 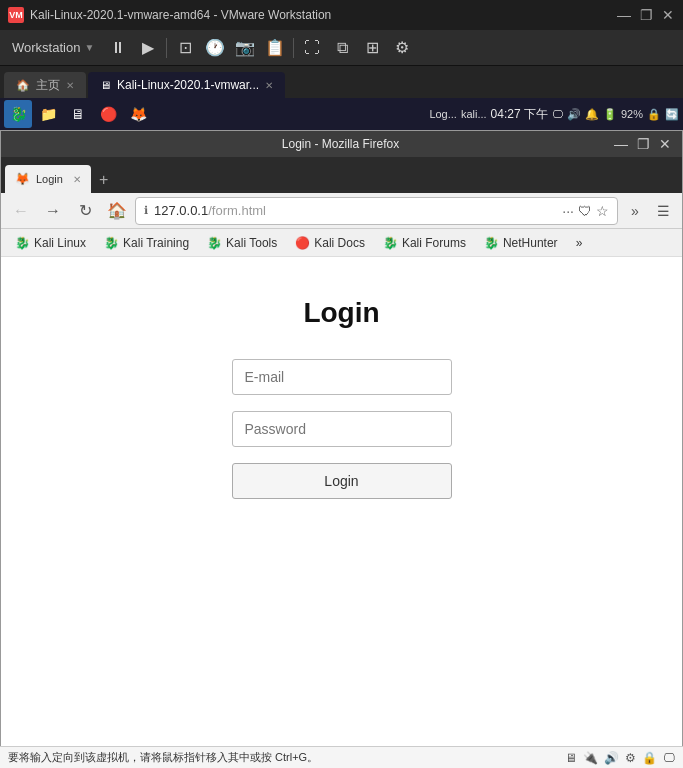 I want to click on refresh-icon: 🔄, so click(x=672, y=114).